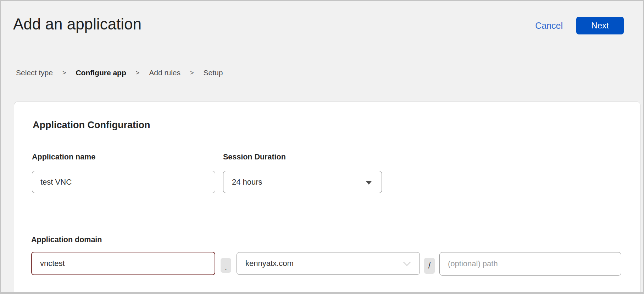  Describe the element at coordinates (302, 182) in the screenshot. I see `session-duration-select: 24 hours` at that location.